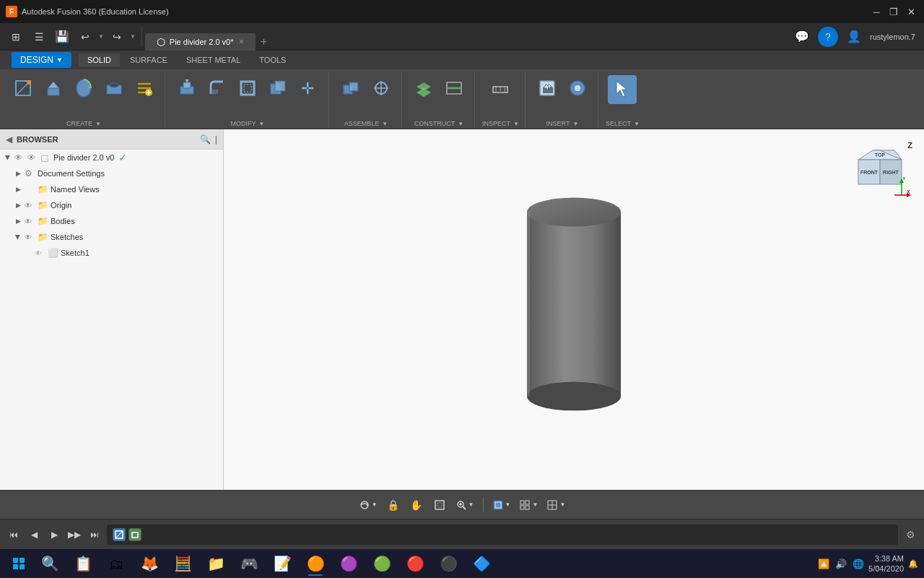  I want to click on ribbon-tab-sheet-metal: SHEET METAL, so click(214, 60).